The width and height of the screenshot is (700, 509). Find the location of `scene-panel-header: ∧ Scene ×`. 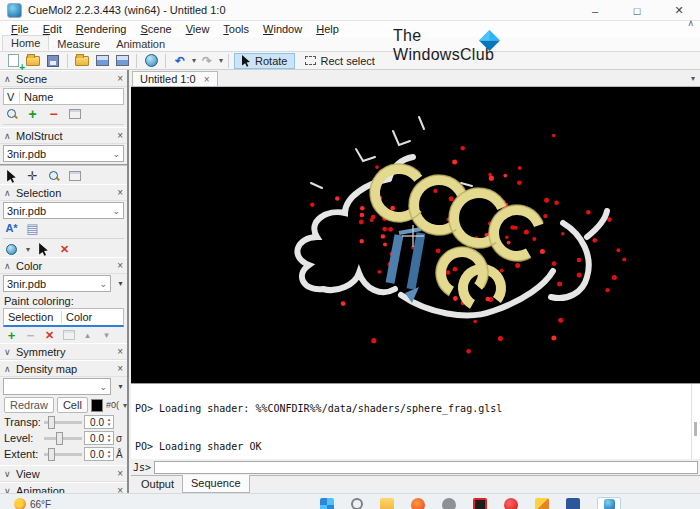

scene-panel-header: ∧ Scene × is located at coordinates (64, 78).